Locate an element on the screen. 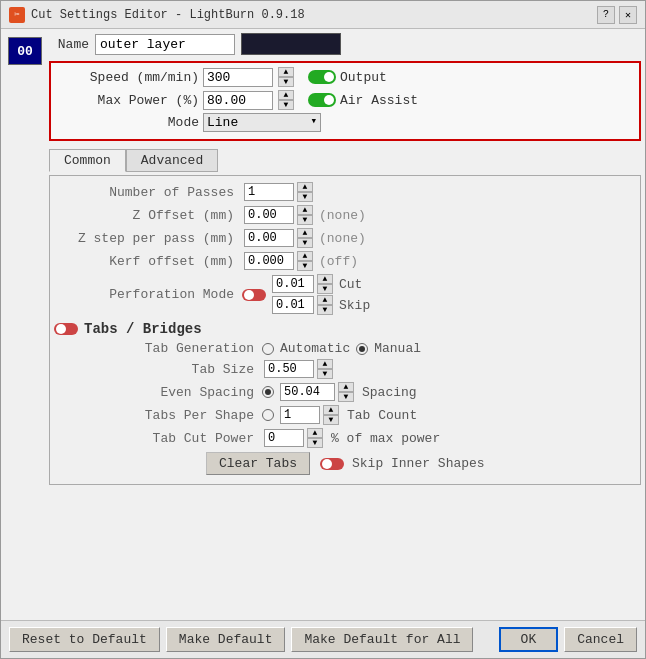 The width and height of the screenshot is (646, 659). speed-input is located at coordinates (238, 78).